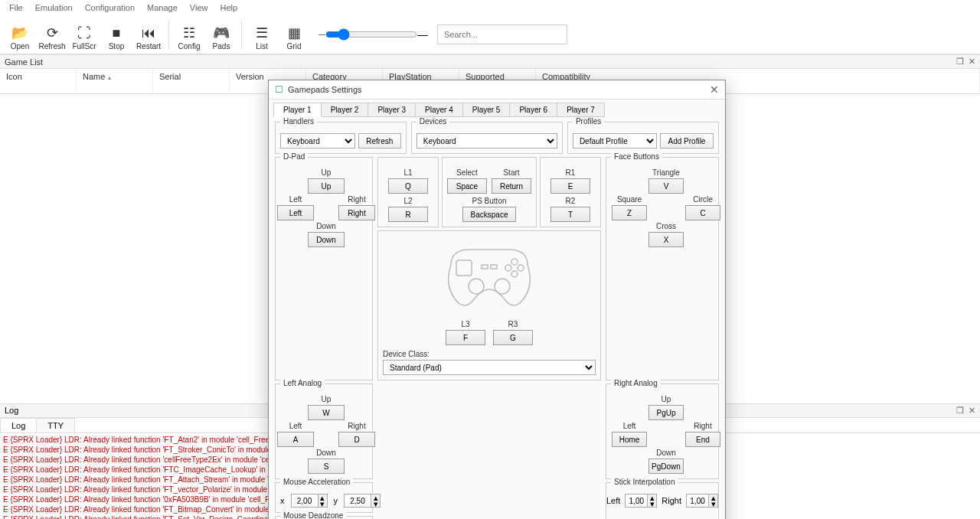 This screenshot has width=980, height=519. Describe the element at coordinates (502, 34) in the screenshot. I see `search-input` at that location.